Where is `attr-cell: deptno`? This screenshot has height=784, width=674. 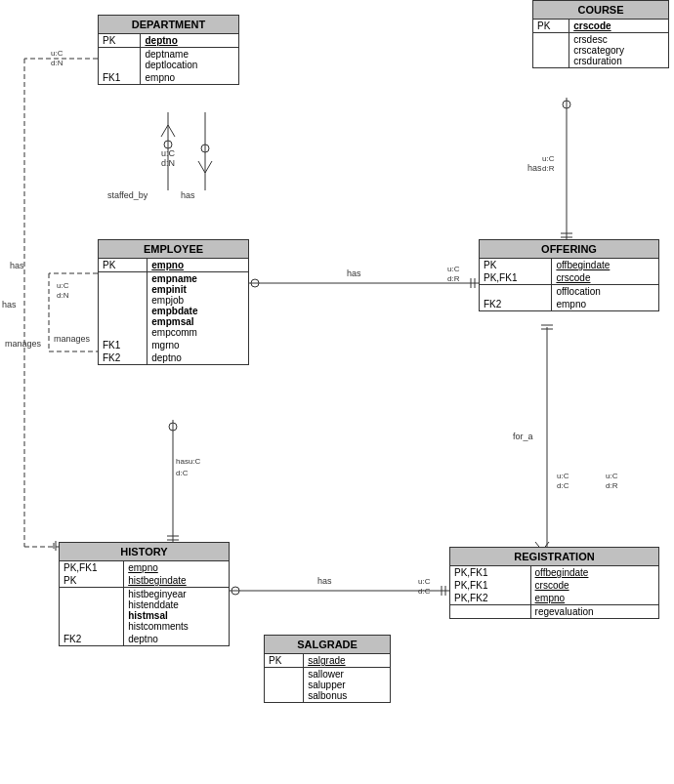 attr-cell: deptno is located at coordinates (190, 41).